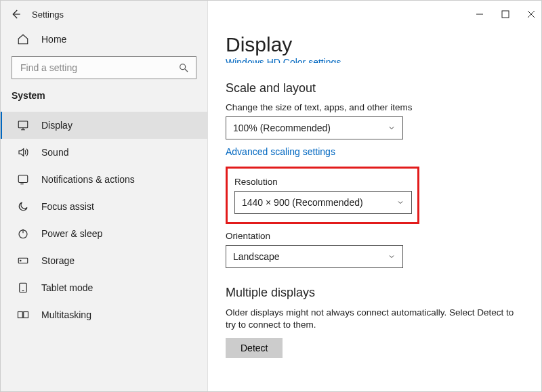 The height and width of the screenshot is (392, 542). Describe the element at coordinates (375, 45) in the screenshot. I see `page-title: Display` at that location.